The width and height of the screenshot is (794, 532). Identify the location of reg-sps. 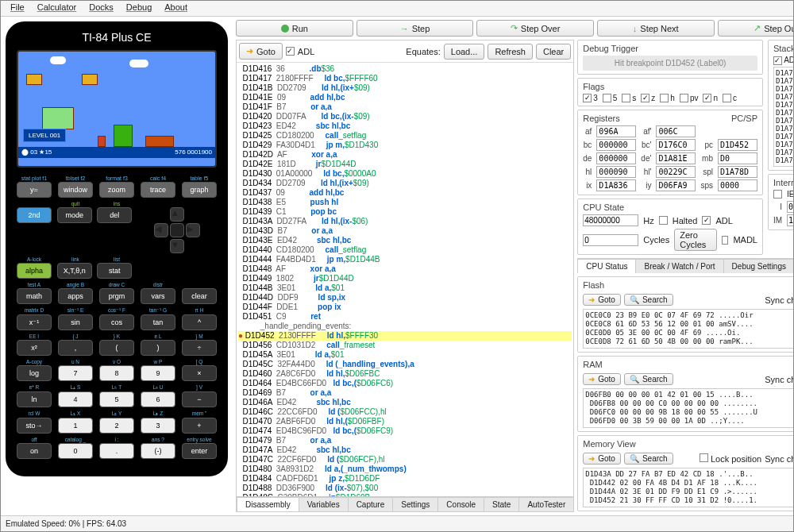
(738, 186).